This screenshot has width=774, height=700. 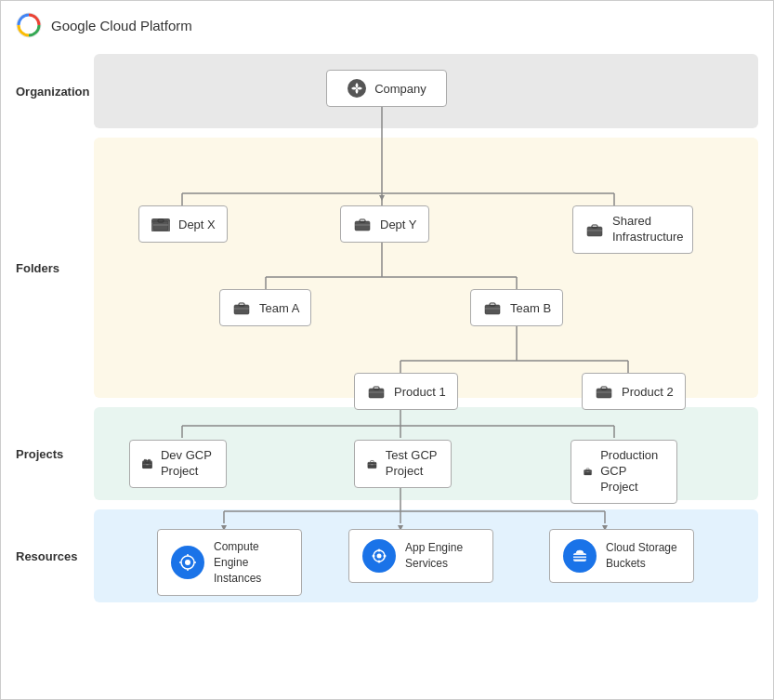 I want to click on folders-label: Folders, so click(x=47, y=268).